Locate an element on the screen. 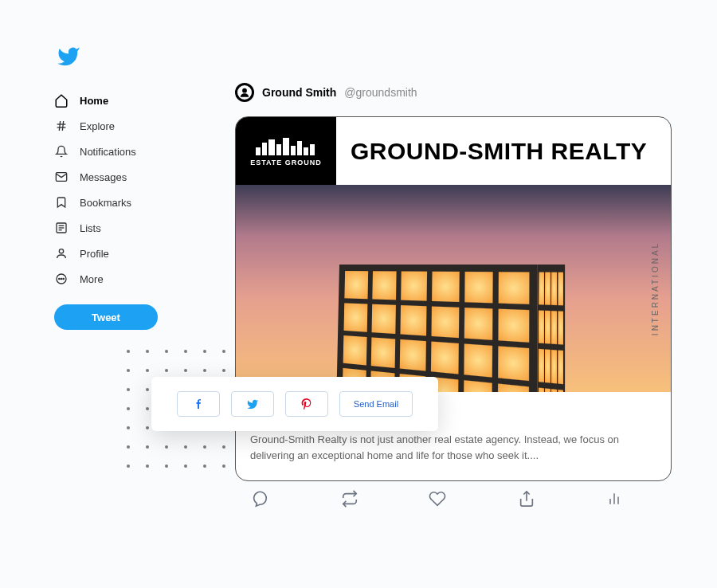  sidebar-item-label: More is located at coordinates (92, 279).